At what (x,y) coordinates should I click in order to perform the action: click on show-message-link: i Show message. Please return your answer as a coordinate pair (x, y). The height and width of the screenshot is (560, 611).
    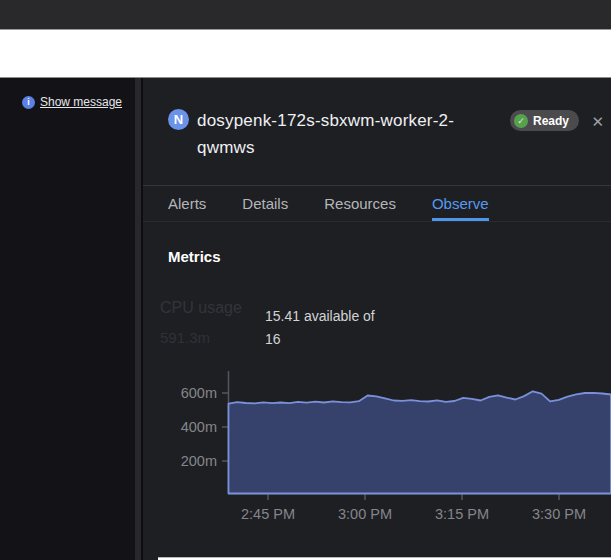
    Looking at the image, I should click on (72, 102).